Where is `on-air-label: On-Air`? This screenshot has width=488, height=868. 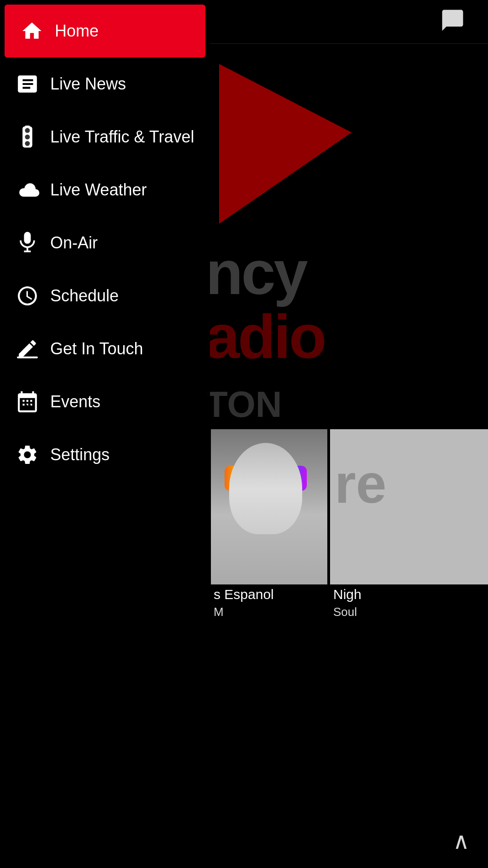 on-air-label: On-Air is located at coordinates (74, 243).